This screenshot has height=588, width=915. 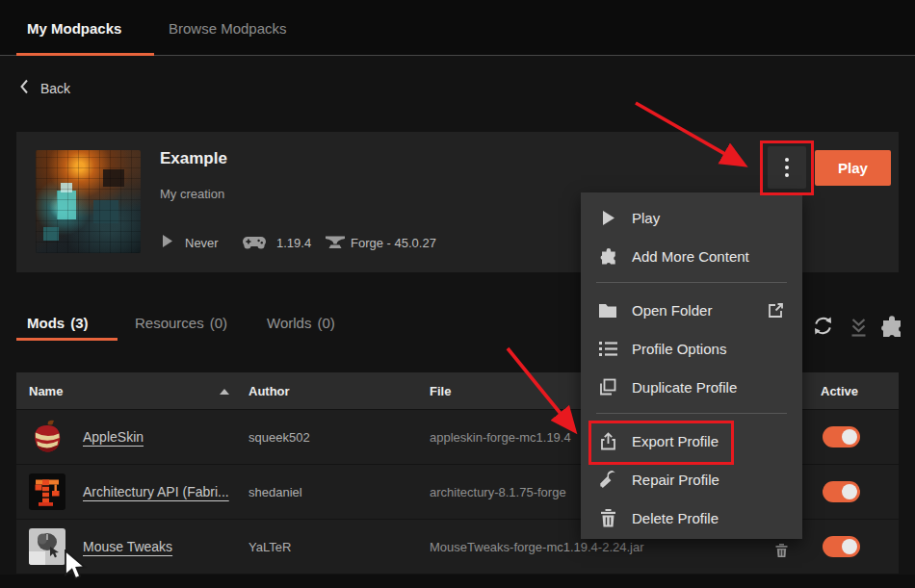 What do you see at coordinates (458, 581) in the screenshot?
I see `footer-strip` at bounding box center [458, 581].